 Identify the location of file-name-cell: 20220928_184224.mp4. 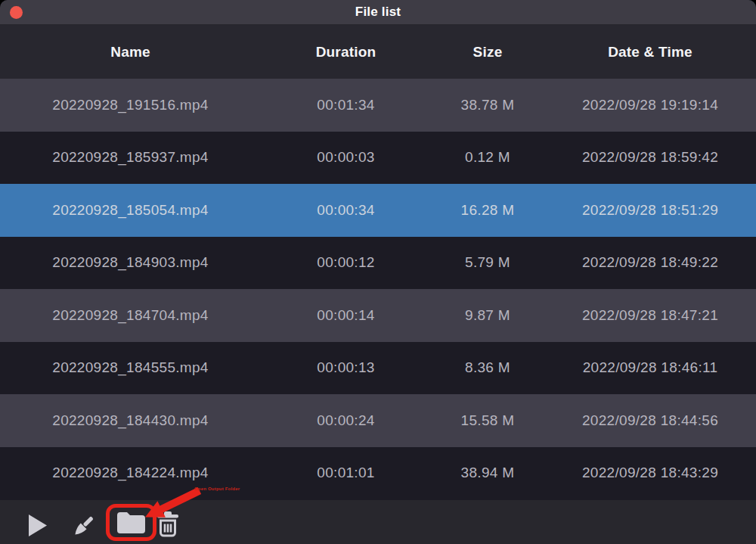
(130, 473).